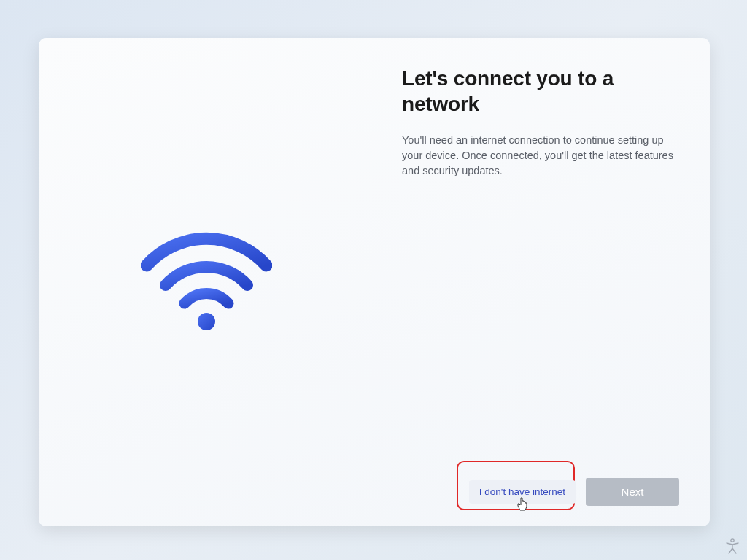 This screenshot has width=747, height=560. Describe the element at coordinates (541, 91) in the screenshot. I see `page-title: Let's connect you to a network` at that location.